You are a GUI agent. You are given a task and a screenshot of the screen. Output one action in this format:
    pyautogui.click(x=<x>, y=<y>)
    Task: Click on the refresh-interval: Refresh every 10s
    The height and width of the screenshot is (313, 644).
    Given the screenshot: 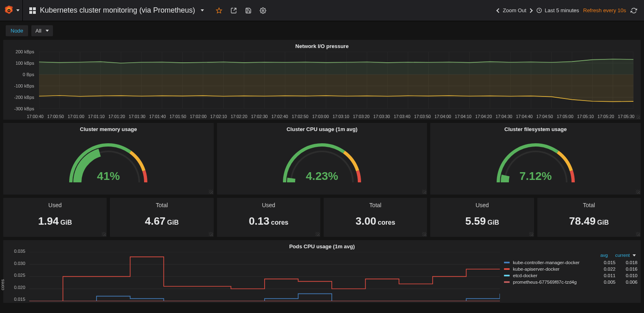 What is the action you would take?
    pyautogui.click(x=605, y=11)
    